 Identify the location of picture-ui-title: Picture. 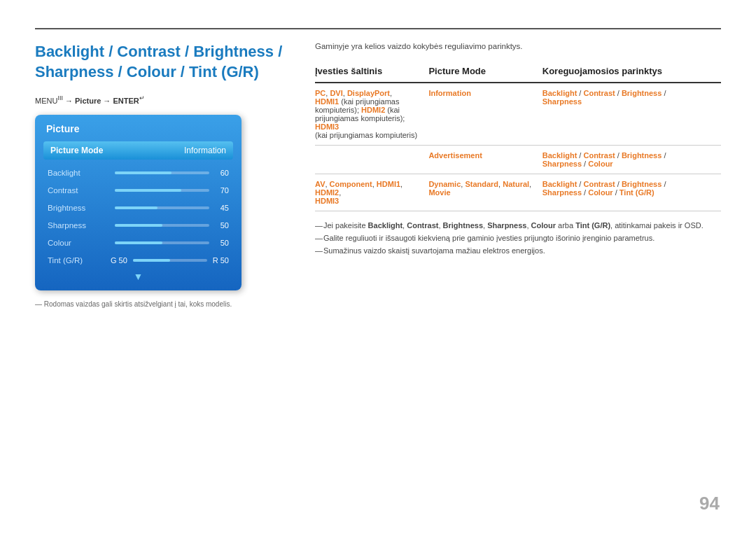
(139, 129).